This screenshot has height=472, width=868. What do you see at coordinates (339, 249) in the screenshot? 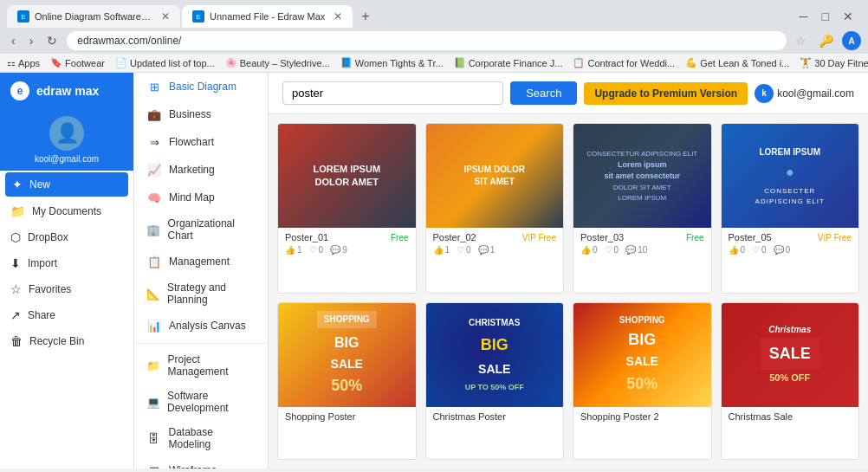
I see `poster-01-comments: 💬 9` at bounding box center [339, 249].